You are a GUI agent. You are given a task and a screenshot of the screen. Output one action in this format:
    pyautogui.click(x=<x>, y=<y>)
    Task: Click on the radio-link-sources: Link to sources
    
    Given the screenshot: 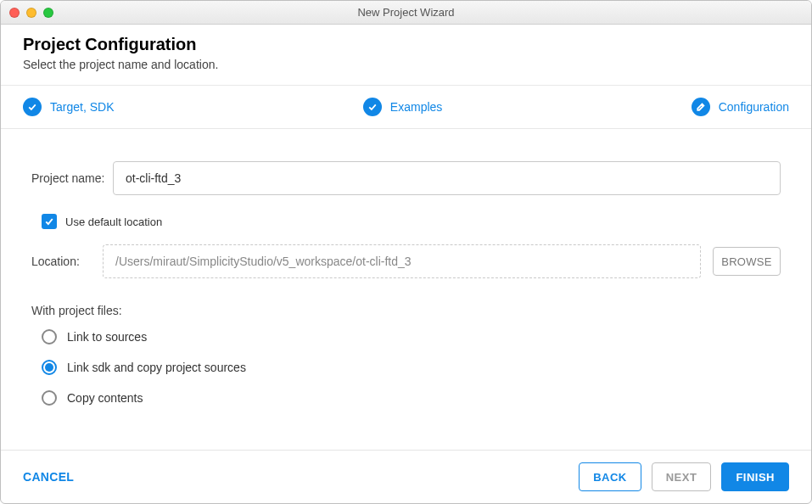 What is the action you would take?
    pyautogui.click(x=411, y=337)
    